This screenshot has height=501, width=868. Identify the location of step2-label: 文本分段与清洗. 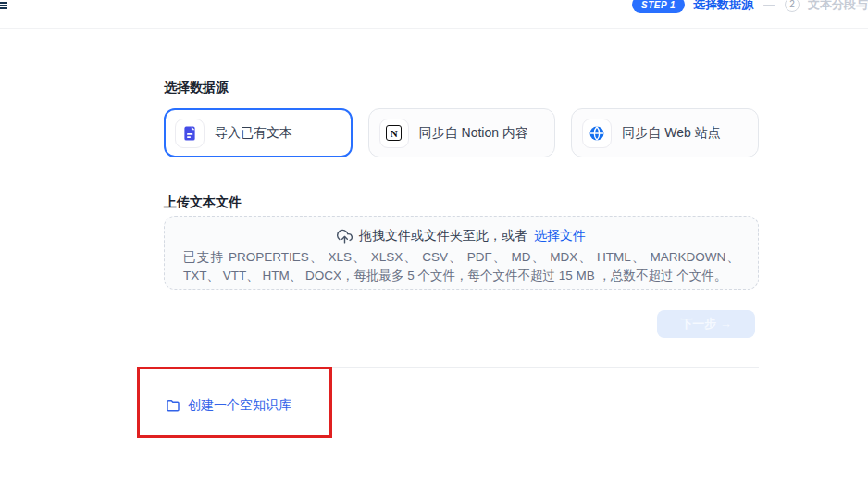
(838, 6).